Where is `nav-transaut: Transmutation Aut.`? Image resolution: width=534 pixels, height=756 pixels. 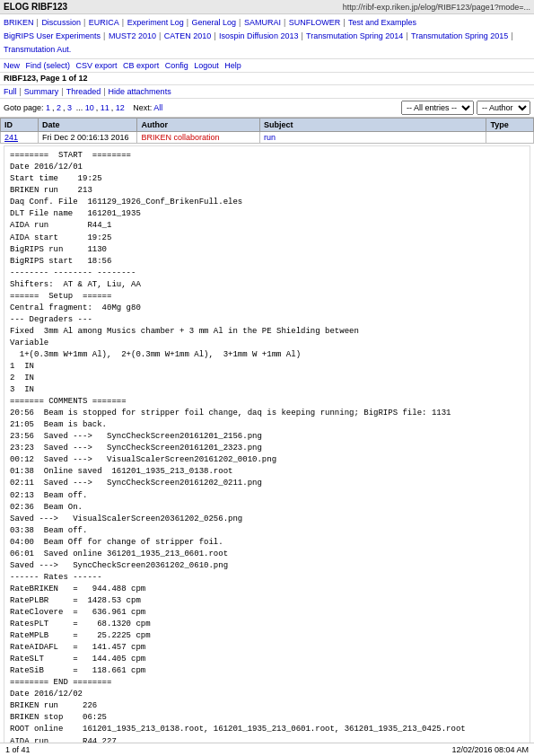 nav-transaut: Transmutation Aut. is located at coordinates (38, 49).